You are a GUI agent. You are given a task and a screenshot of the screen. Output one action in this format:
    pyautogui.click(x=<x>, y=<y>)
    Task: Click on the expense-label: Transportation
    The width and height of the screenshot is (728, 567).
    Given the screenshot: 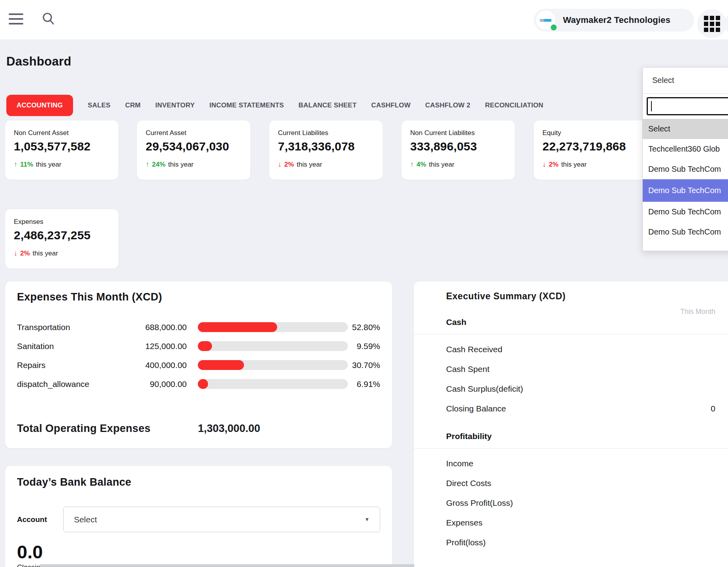 What is the action you would take?
    pyautogui.click(x=66, y=327)
    